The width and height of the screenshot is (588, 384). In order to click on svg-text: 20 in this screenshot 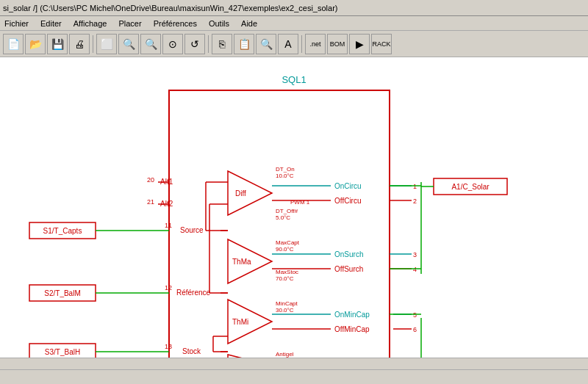, I will do `click(151, 180)`.